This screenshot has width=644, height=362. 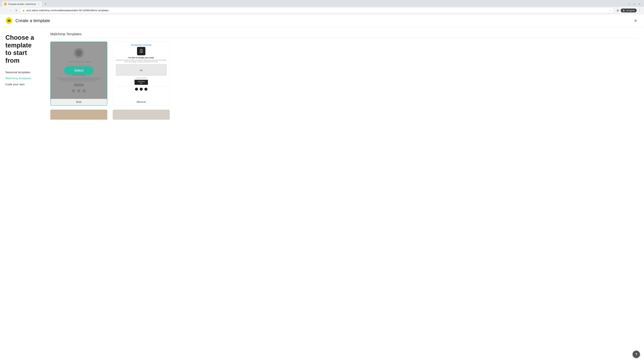 What do you see at coordinates (38, 4) in the screenshot?
I see `tab-close-button: ×` at bounding box center [38, 4].